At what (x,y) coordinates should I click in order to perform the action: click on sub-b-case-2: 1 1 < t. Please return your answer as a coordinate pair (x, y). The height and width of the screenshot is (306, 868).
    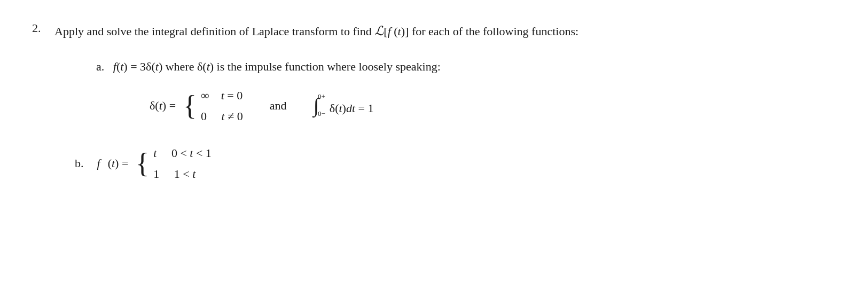
    Looking at the image, I should click on (183, 174).